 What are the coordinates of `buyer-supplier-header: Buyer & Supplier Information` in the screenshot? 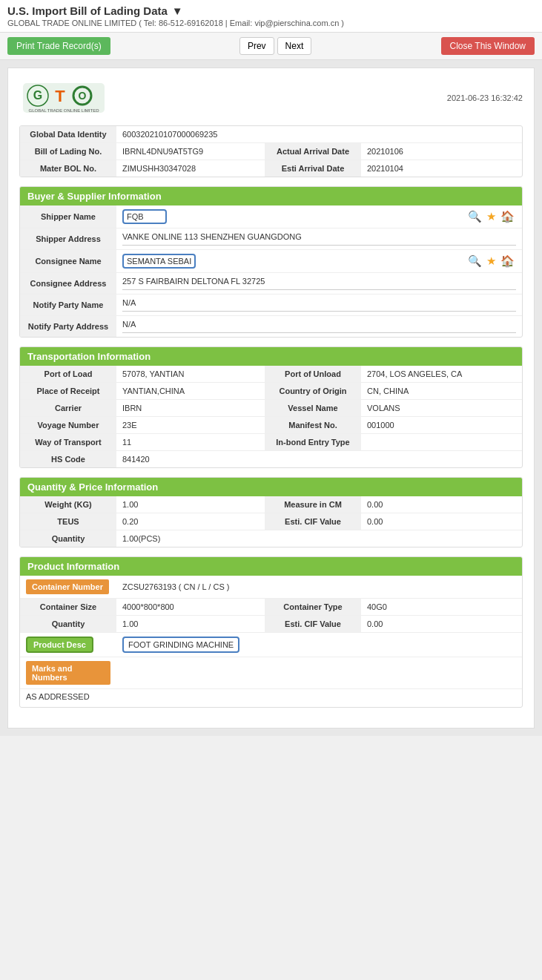 It's located at (271, 196).